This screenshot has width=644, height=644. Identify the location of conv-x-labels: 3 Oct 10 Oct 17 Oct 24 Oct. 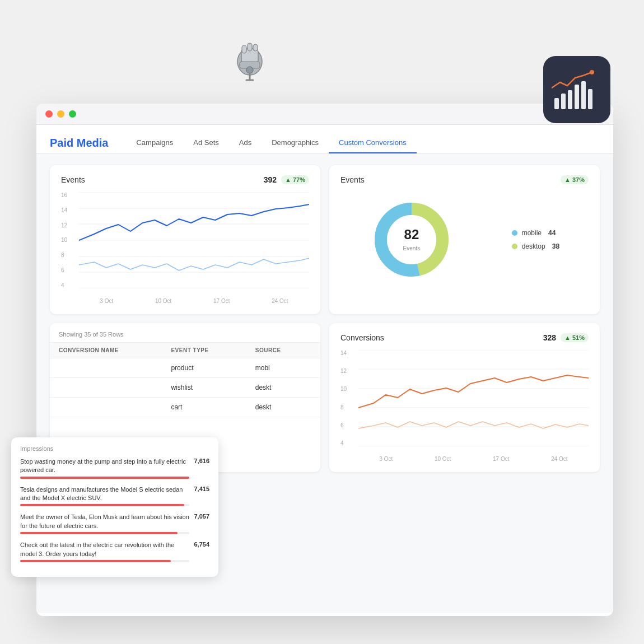
(474, 459).